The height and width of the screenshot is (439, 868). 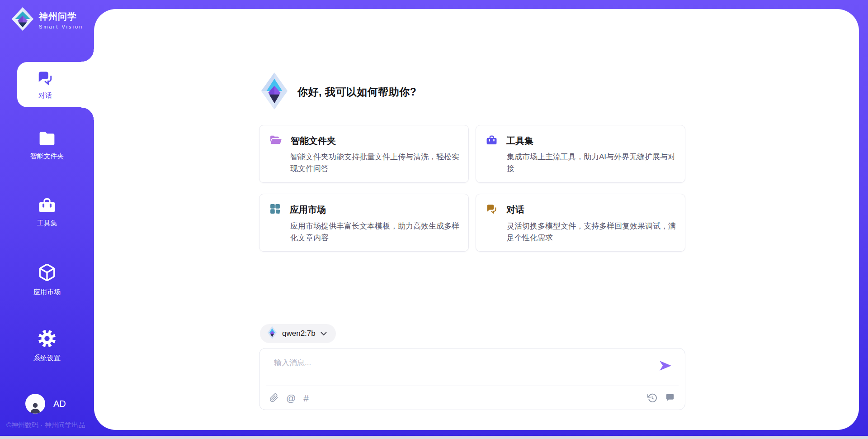 I want to click on model-diamond-icon, so click(x=272, y=334).